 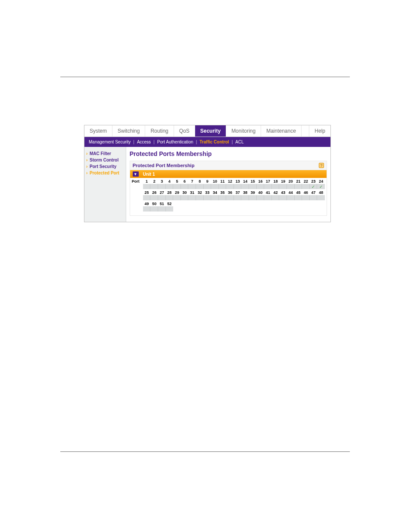 What do you see at coordinates (208, 193) in the screenshot?
I see `port-number-label: 33` at bounding box center [208, 193].